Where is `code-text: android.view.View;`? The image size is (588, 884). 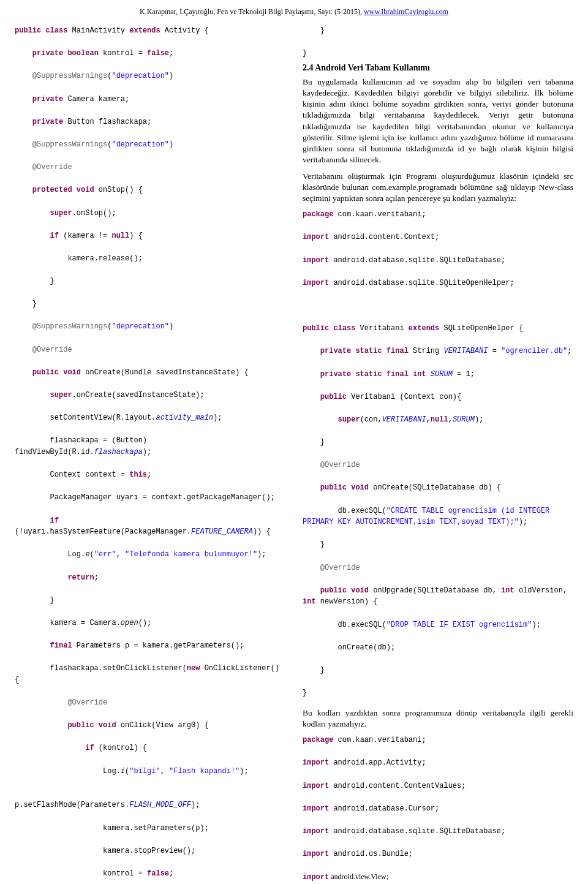 code-text: android.view.View; is located at coordinates (359, 877).